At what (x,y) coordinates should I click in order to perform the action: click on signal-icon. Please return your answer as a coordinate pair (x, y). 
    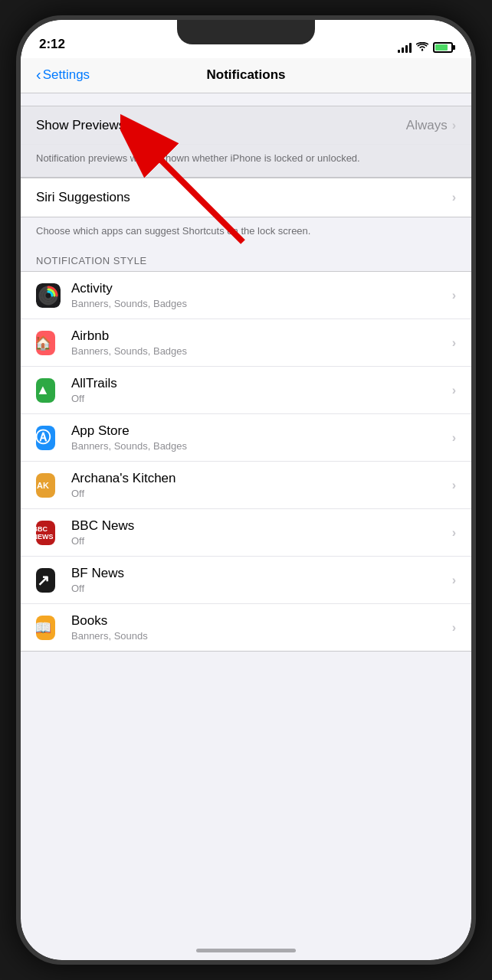
    Looking at the image, I should click on (405, 47).